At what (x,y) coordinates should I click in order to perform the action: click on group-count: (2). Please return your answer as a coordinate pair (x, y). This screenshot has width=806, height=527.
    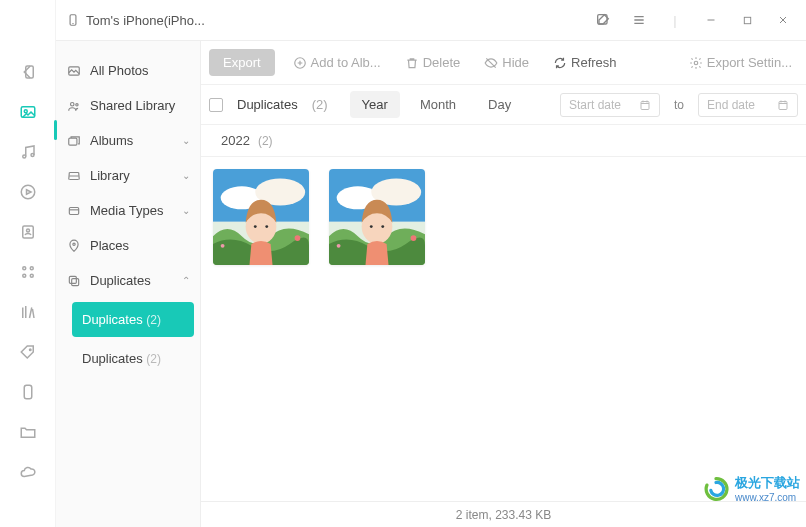
    Looking at the image, I should click on (266, 141).